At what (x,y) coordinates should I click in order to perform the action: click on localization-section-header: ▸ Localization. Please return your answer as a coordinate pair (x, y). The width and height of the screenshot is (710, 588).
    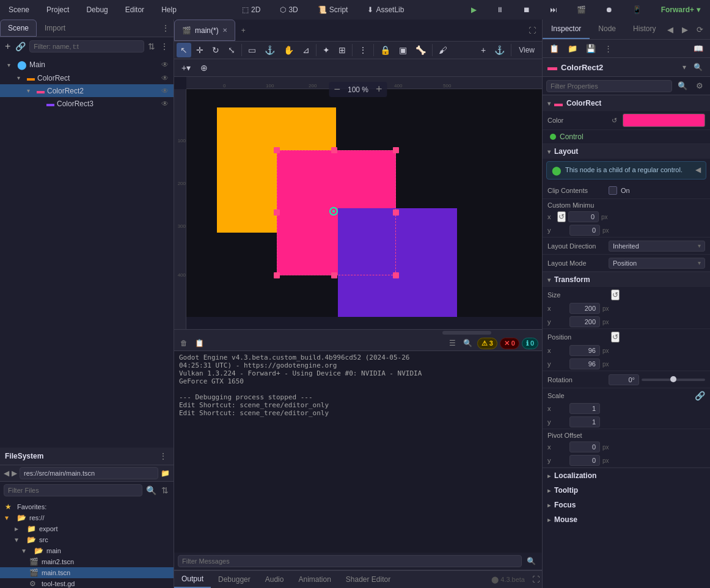
    Looking at the image, I should click on (626, 476).